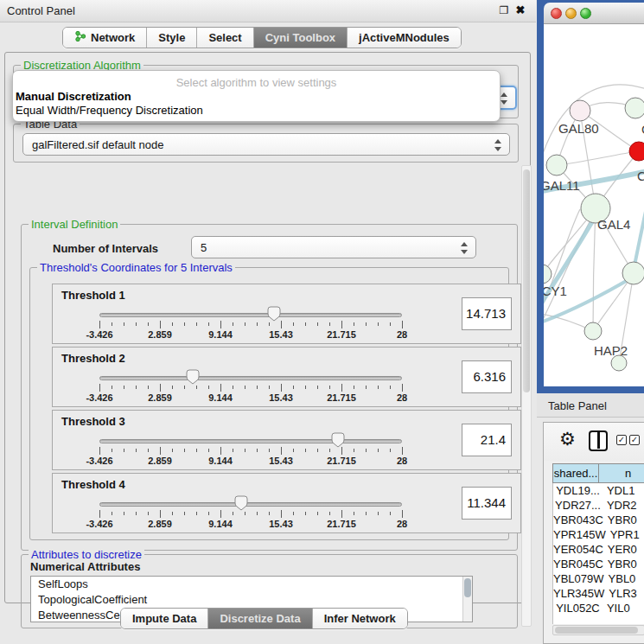  What do you see at coordinates (593, 331) in the screenshot?
I see `network-node-hap2` at bounding box center [593, 331].